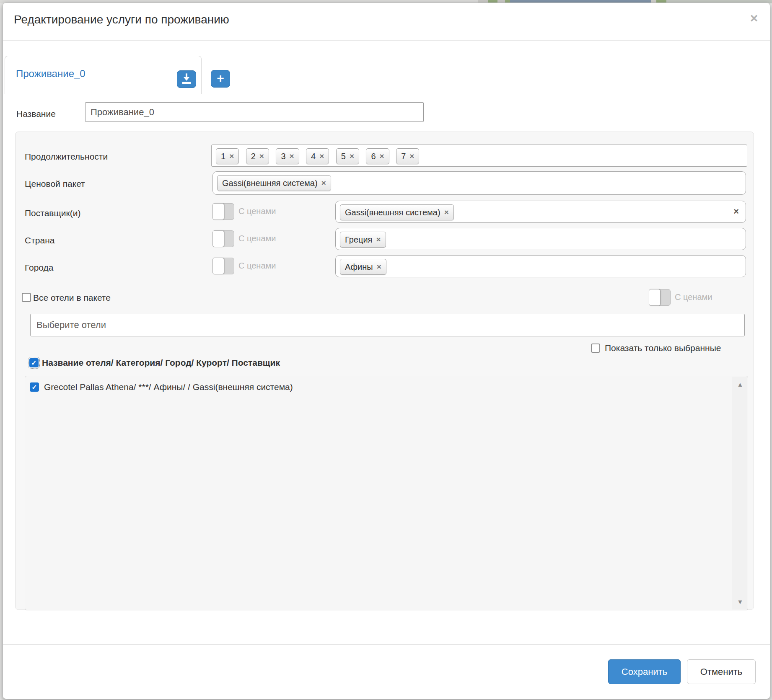 The image size is (772, 700). I want to click on all-hotels-label: Все отели в пакете, so click(72, 298).